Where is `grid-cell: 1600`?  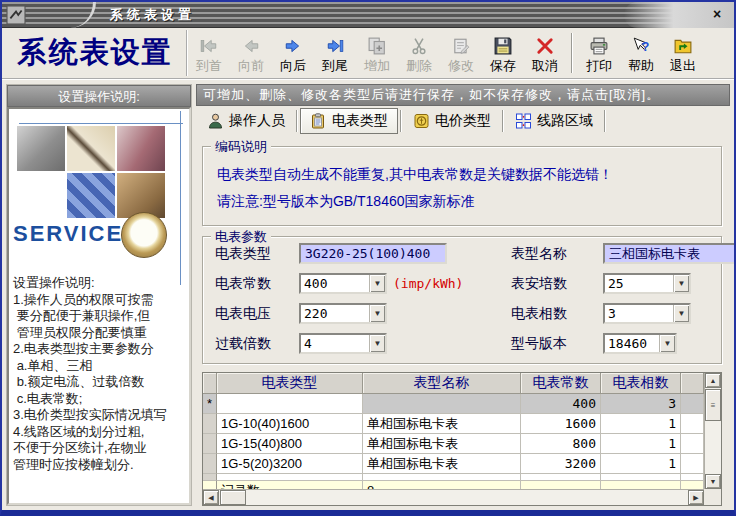
grid-cell: 1600 is located at coordinates (561, 424).